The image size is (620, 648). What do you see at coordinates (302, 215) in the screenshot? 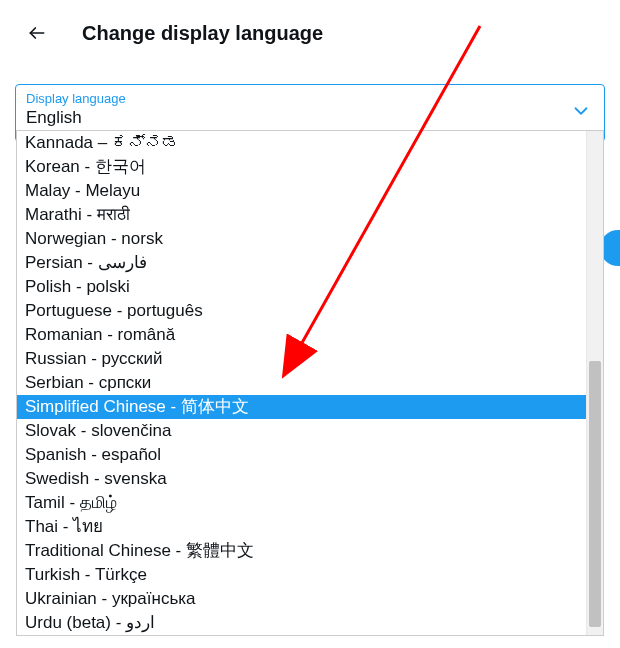
I see `language-option: Marathi - मराठी` at bounding box center [302, 215].